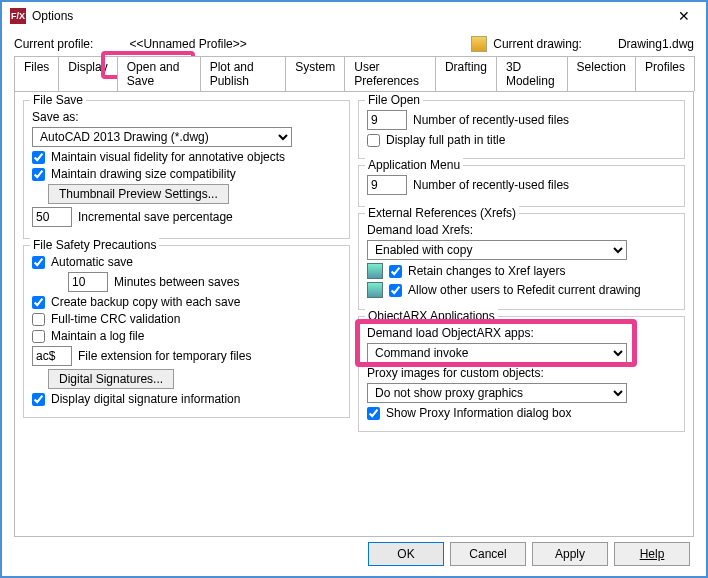  Describe the element at coordinates (532, 74) in the screenshot. I see `tab-3d-modeling: 3D Modeling` at that location.